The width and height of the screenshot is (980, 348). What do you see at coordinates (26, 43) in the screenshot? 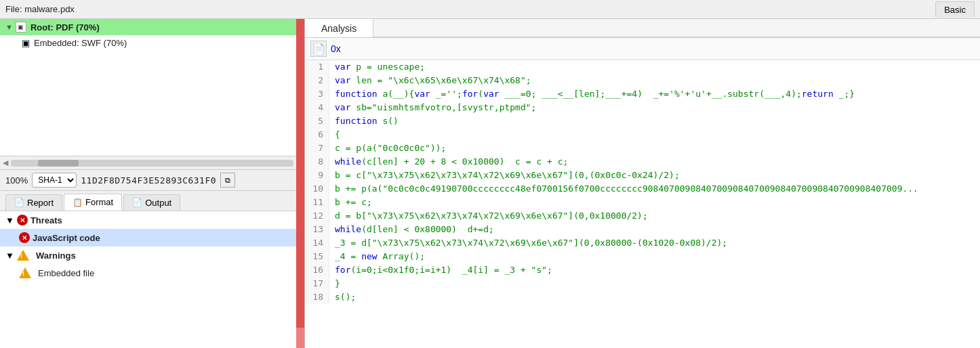
I see `swf-icon: ▣` at bounding box center [26, 43].